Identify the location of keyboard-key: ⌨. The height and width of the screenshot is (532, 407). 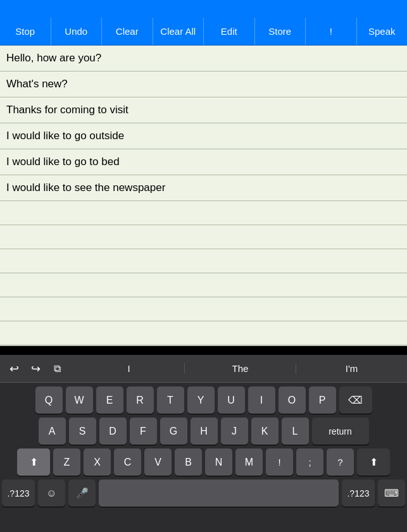
(391, 493).